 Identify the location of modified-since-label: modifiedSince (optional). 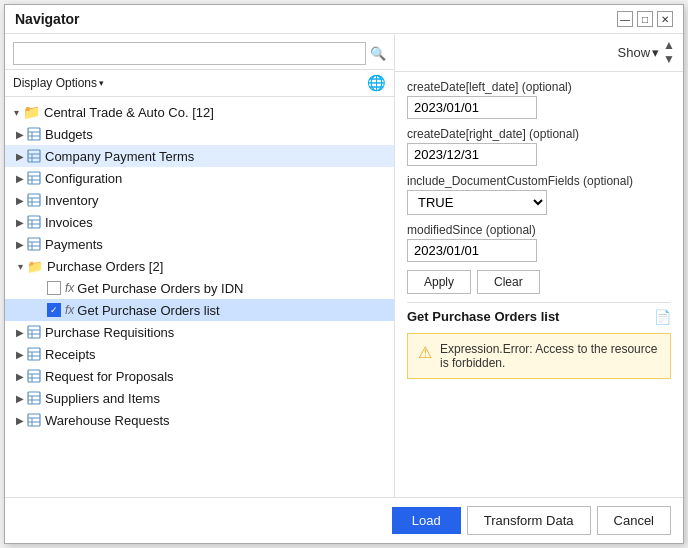
(539, 230).